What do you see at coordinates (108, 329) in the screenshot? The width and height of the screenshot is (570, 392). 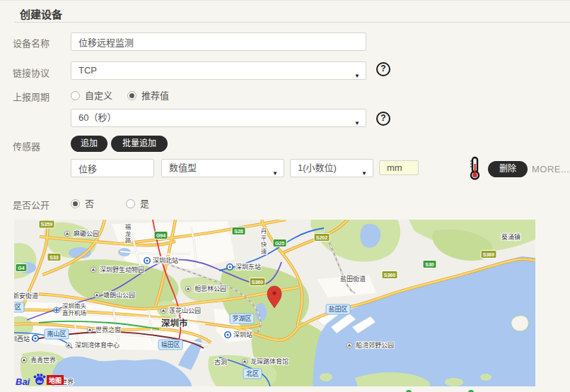 I see `svg-text: 世界之窗` at bounding box center [108, 329].